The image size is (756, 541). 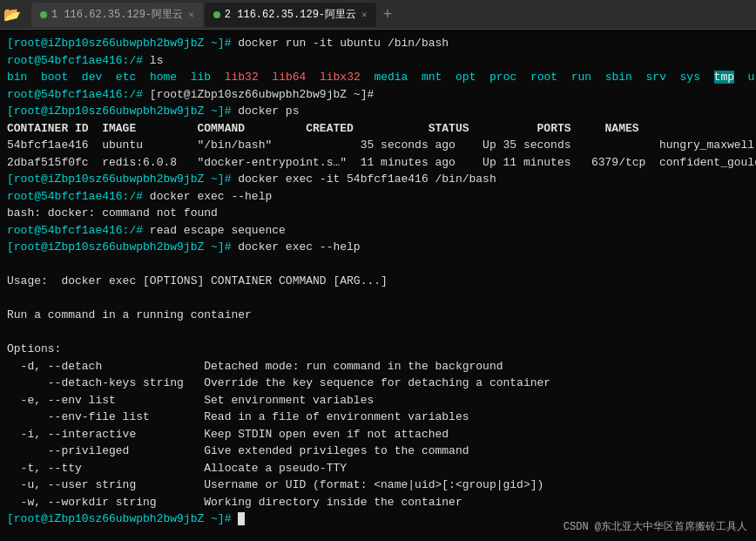 What do you see at coordinates (291, 15) in the screenshot?
I see `tab-2: 2 116.62.35.129-阿里云 ✕` at bounding box center [291, 15].